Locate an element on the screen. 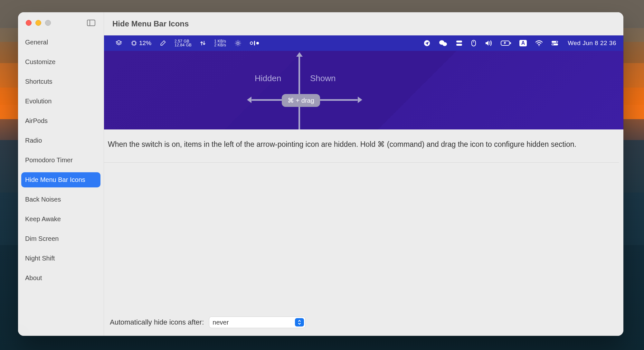 The height and width of the screenshot is (350, 644). memory-usage: 2.57 GB 12.84 GB is located at coordinates (183, 43).